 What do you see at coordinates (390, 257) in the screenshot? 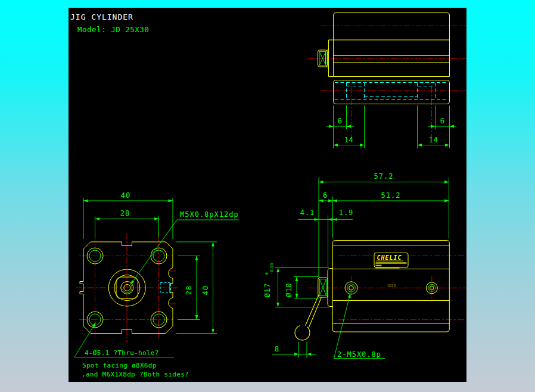
I see `brand-name: CHELIC` at bounding box center [390, 257].